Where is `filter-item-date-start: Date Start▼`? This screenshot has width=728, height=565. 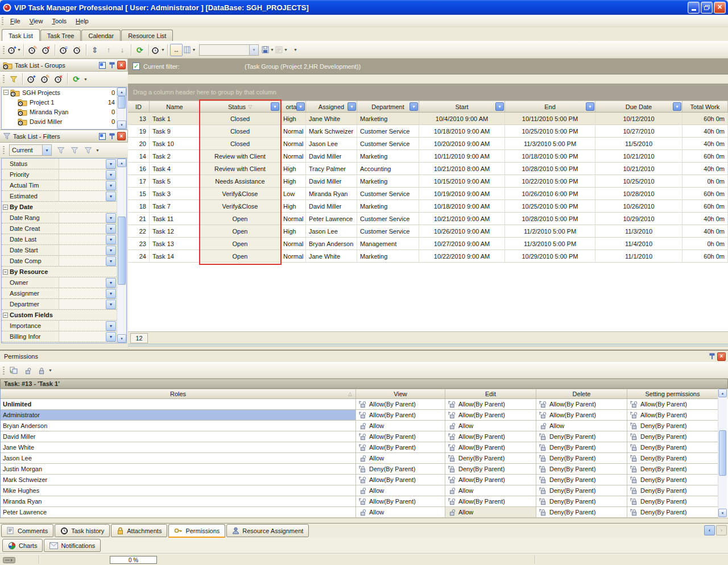
filter-item-date-start: Date Start▼ is located at coordinates (59, 250).